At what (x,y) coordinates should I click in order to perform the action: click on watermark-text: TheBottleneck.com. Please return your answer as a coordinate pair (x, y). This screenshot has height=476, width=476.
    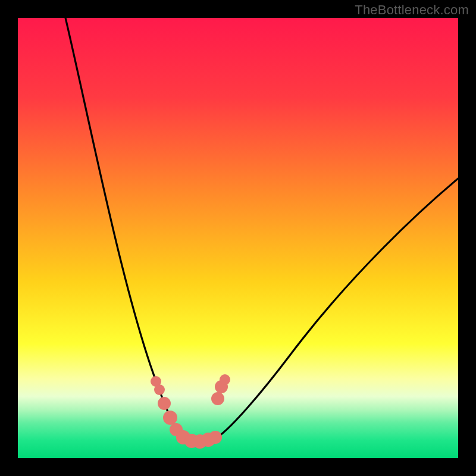
    Looking at the image, I should click on (412, 10).